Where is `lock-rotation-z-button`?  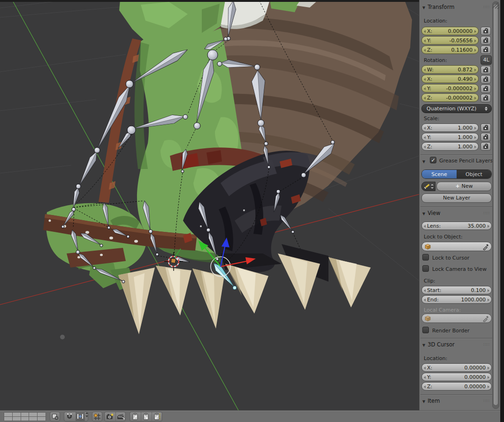 lock-rotation-z-button is located at coordinates (486, 98).